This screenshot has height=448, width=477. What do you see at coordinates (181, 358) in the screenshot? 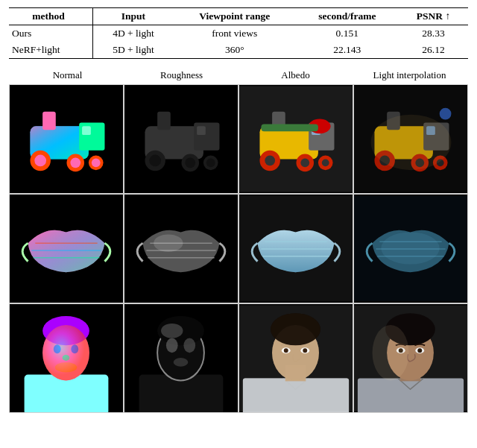
I see `cell-person-roughness` at bounding box center [181, 358].